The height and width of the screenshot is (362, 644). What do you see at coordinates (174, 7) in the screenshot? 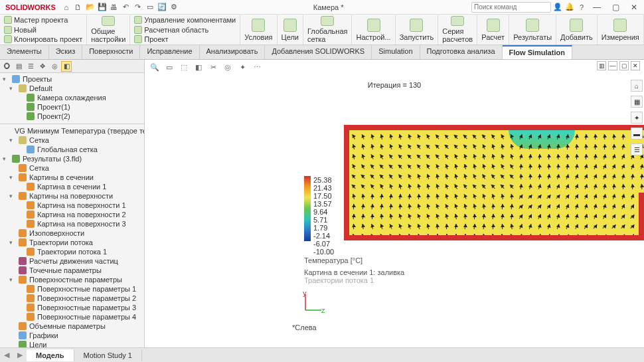
I see `options-icon: ⚙` at bounding box center [174, 7].